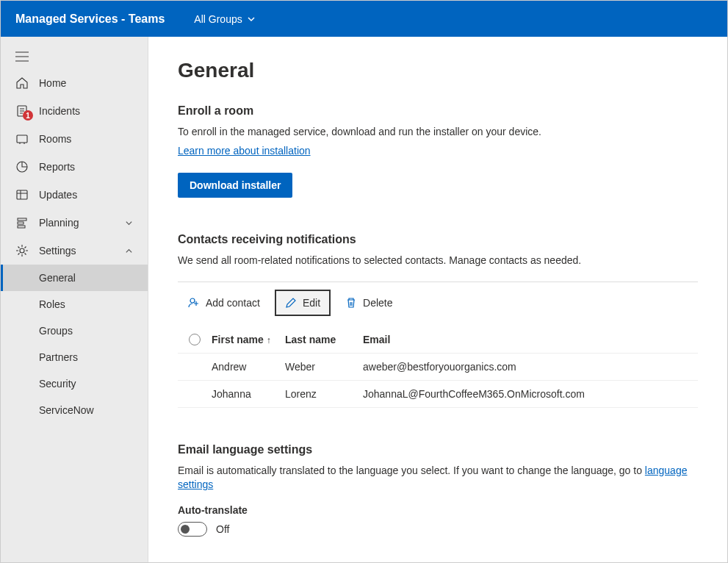  Describe the element at coordinates (74, 384) in the screenshot. I see `sidebar-sub-security: Security` at that location.